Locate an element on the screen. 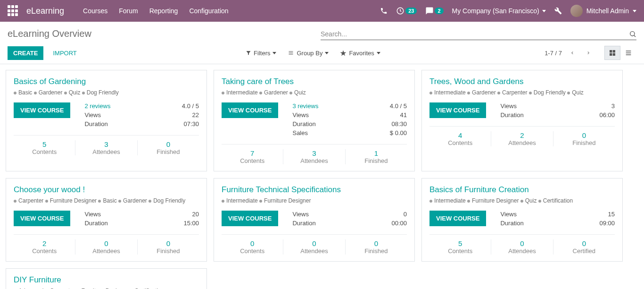  card-tags: Intermediate Gardener Quiz is located at coordinates (314, 93).